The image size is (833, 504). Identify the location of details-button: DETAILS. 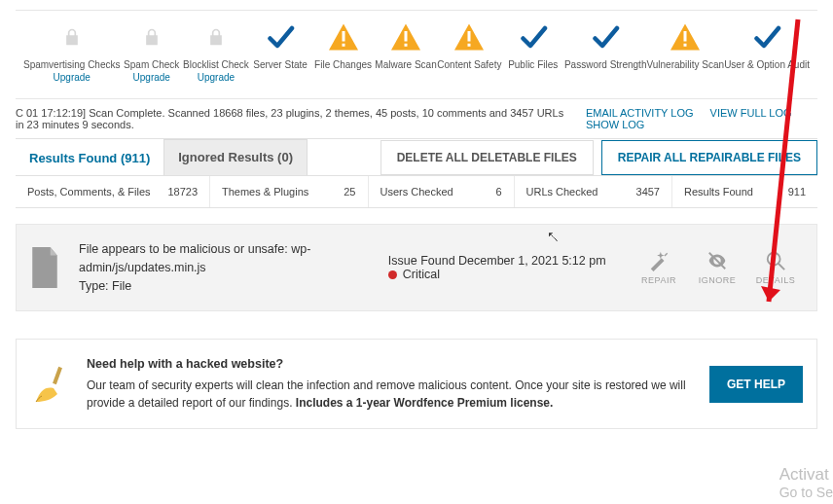
(776, 268).